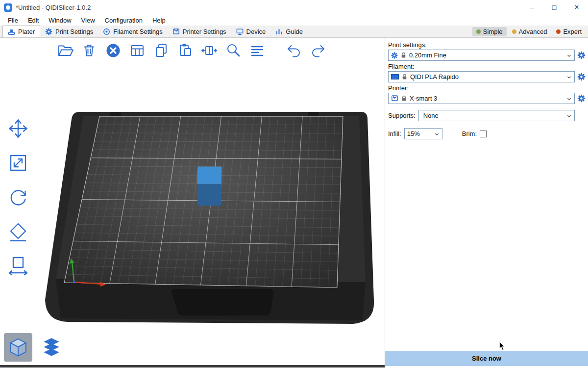 Image resolution: width=588 pixels, height=368 pixels. Describe the element at coordinates (199, 31) in the screenshot. I see `tab-printer-settings: Printer Settings` at that location.